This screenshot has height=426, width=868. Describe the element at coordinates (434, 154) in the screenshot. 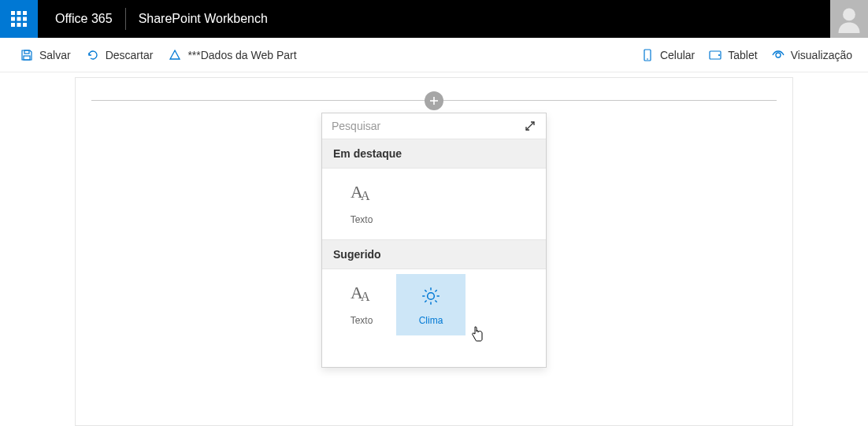

I see `featured-group-header: Em destaque` at that location.